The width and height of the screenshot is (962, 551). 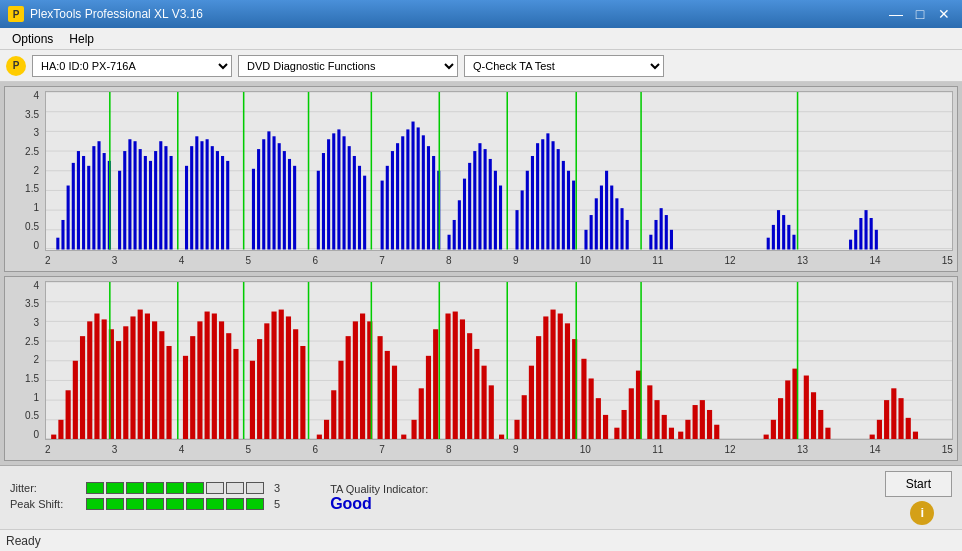 I want to click on ta-quality-section: TA Quality Indicator: Good, so click(x=379, y=498).